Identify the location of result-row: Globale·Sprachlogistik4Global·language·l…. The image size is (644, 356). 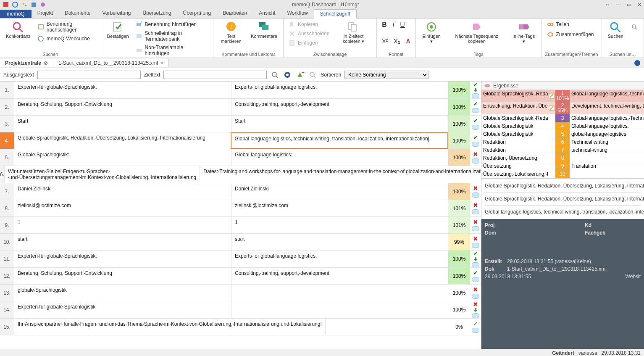
(563, 126).